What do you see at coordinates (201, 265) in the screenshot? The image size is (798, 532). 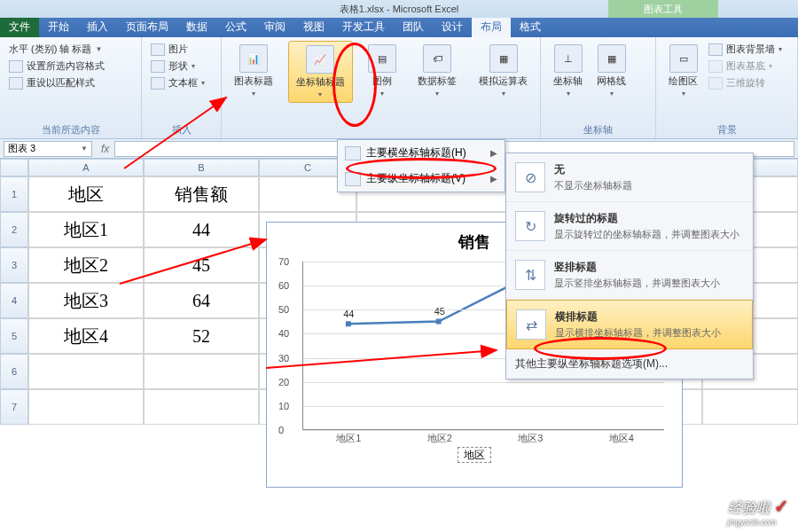 I see `cell: 45` at bounding box center [201, 265].